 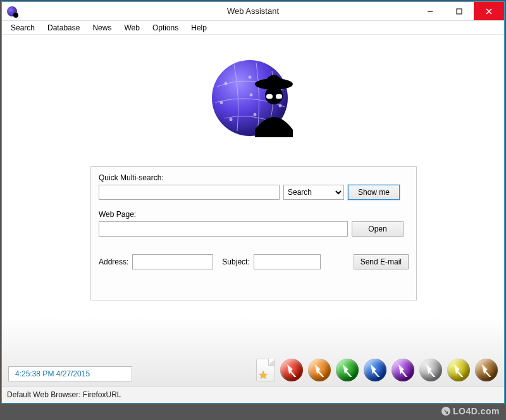 I want to click on menu-database: Database, so click(x=63, y=28).